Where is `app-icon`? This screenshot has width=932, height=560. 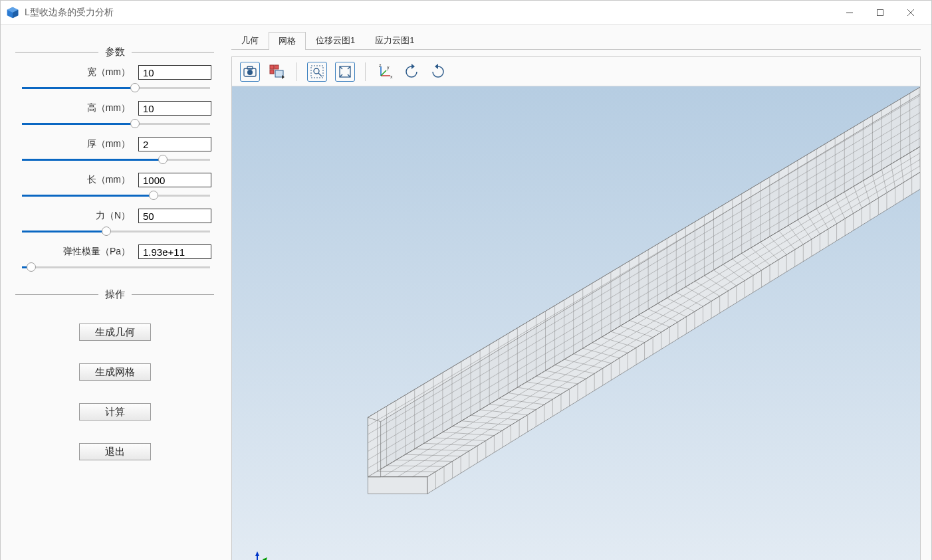
app-icon is located at coordinates (13, 13).